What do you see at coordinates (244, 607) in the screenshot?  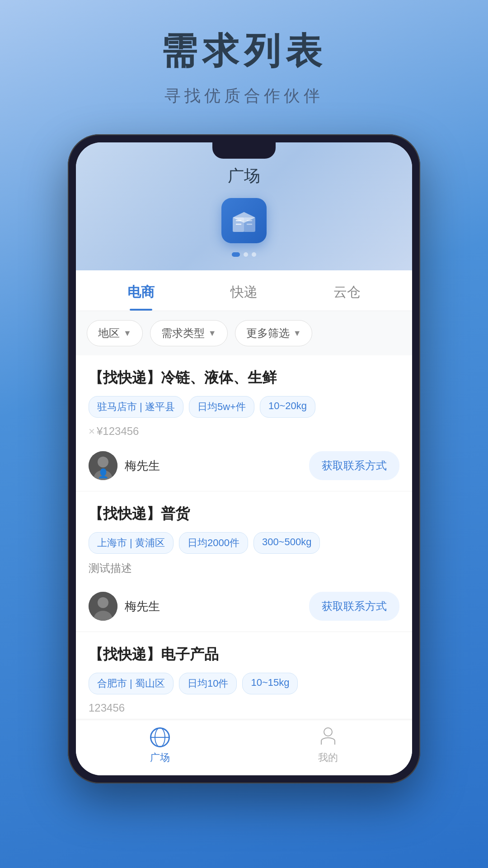 I see `listing-footer-2: 梅先生 获取联系方式` at bounding box center [244, 607].